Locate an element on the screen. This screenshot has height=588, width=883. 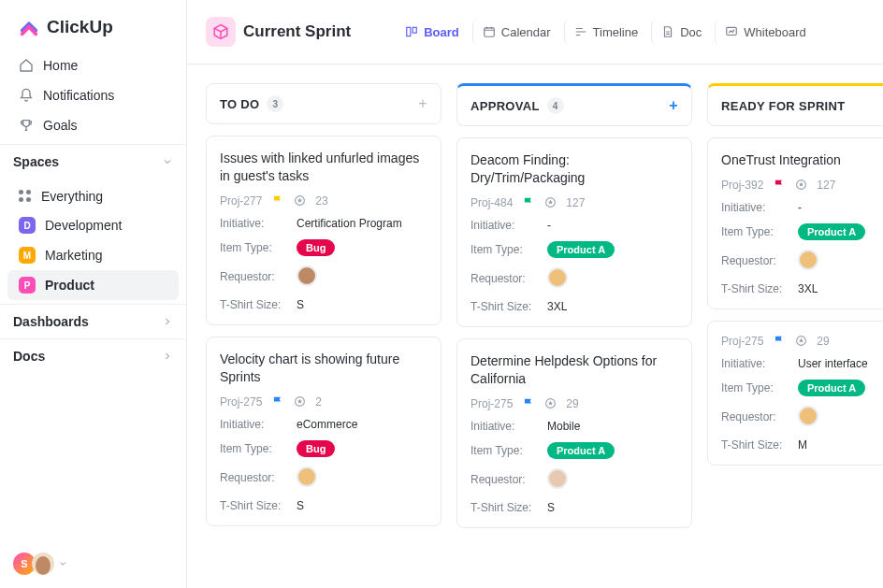
value-initiative: Certification Program is located at coordinates (350, 223).